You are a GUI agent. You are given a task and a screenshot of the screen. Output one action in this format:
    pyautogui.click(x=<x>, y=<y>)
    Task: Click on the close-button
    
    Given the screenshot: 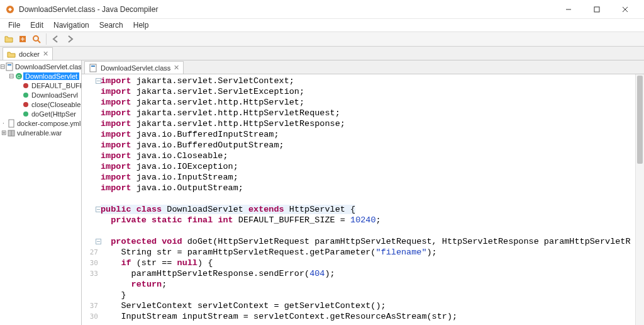 What is the action you would take?
    pyautogui.click(x=625, y=9)
    